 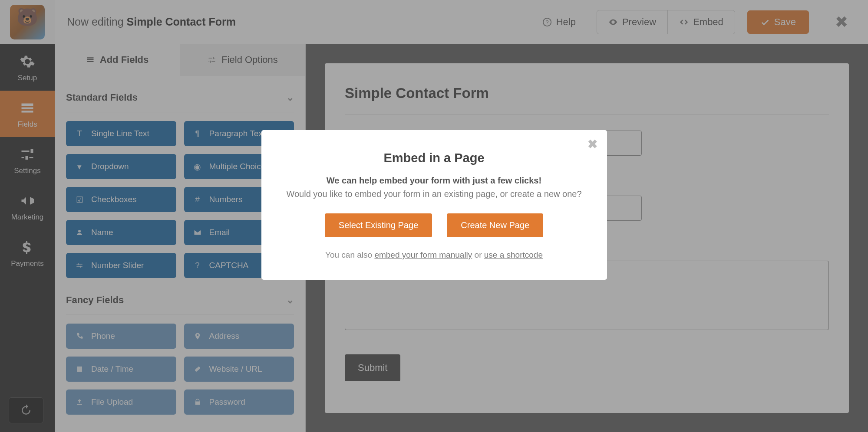 What do you see at coordinates (495, 226) in the screenshot?
I see `create-new-page-button: Create New Page` at bounding box center [495, 226].